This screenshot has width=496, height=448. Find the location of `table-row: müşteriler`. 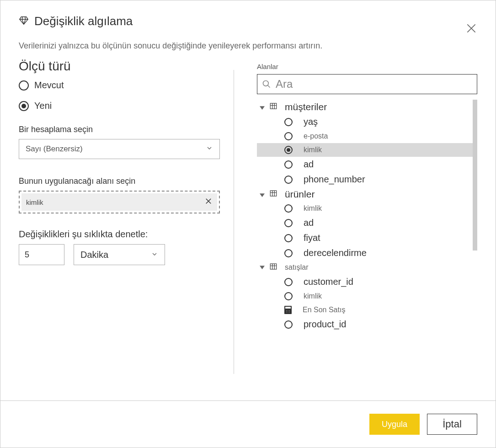

table-row: müşteriler is located at coordinates (367, 107).